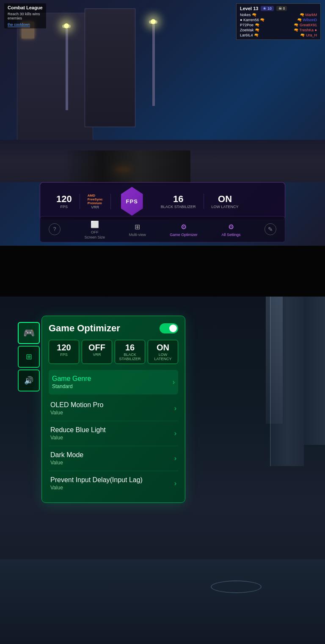 The width and height of the screenshot is (325, 644). I want to click on fps-hex-shape: FPS, so click(132, 201).